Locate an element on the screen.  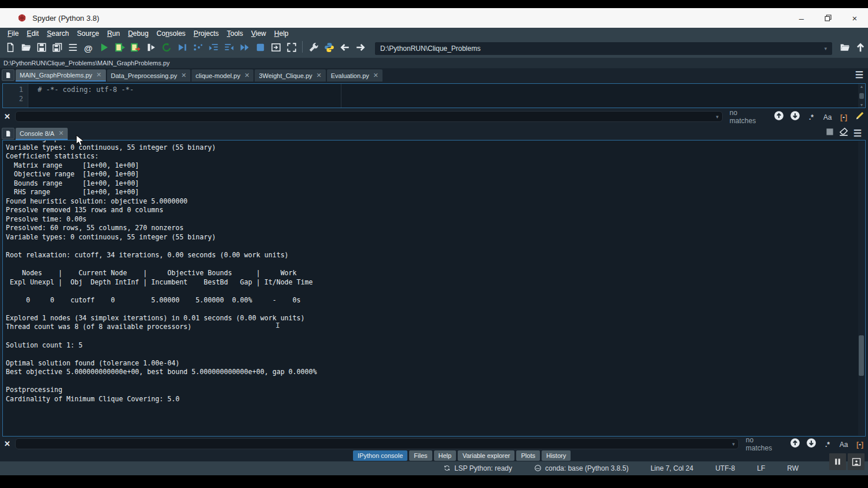
run-cell-button is located at coordinates (119, 49).